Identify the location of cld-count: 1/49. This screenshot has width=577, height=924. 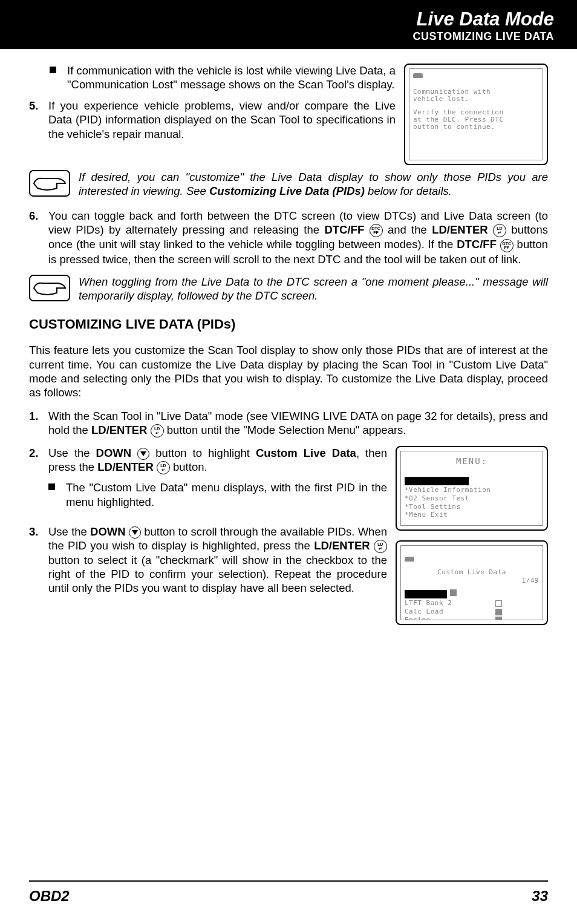
(472, 581).